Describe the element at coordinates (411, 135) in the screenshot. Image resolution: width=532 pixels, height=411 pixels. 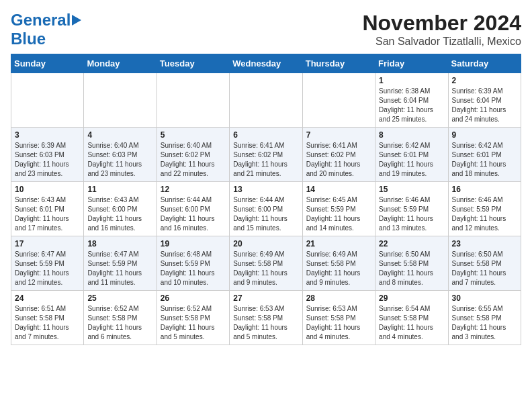
I see `day-number: 8` at that location.